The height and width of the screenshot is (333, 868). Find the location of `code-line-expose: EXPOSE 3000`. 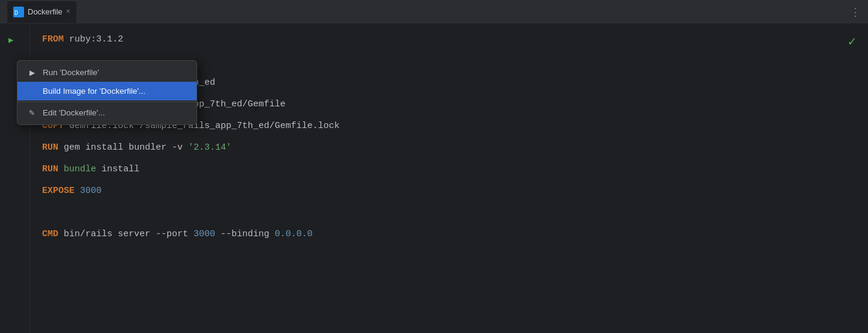

code-line-expose: EXPOSE 3000 is located at coordinates (455, 191).